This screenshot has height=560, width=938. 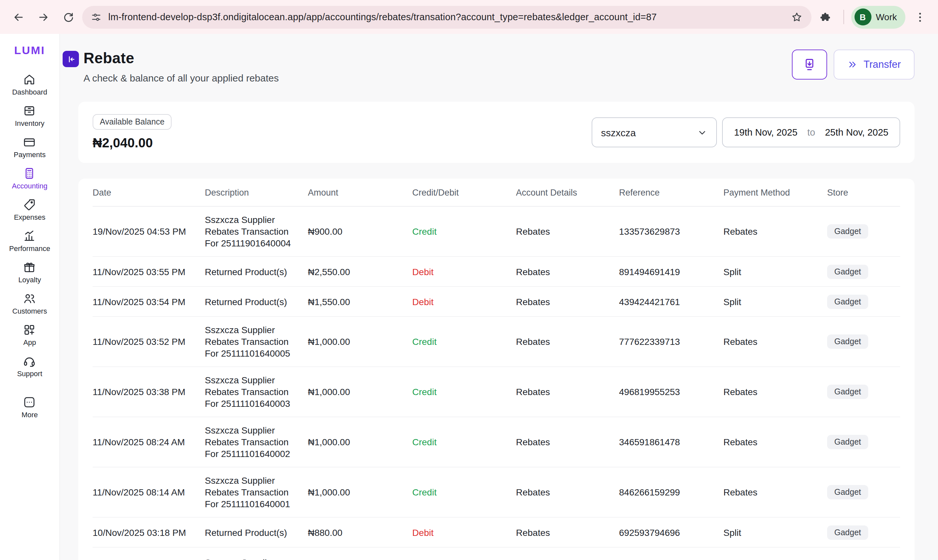 I want to click on cell-payment-method: Rebates, so click(x=775, y=231).